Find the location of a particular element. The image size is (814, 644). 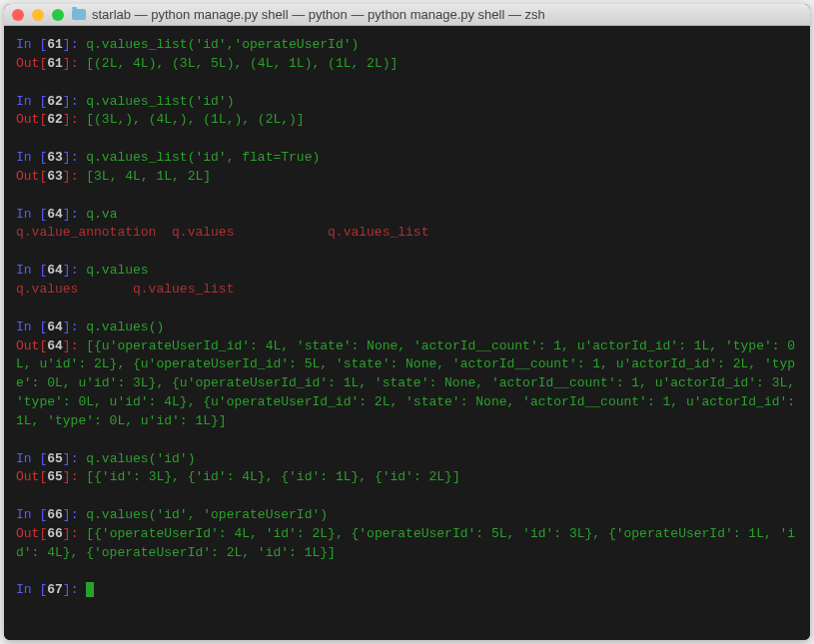

input-code: q.values_list('id','operateUserId') is located at coordinates (222, 44).